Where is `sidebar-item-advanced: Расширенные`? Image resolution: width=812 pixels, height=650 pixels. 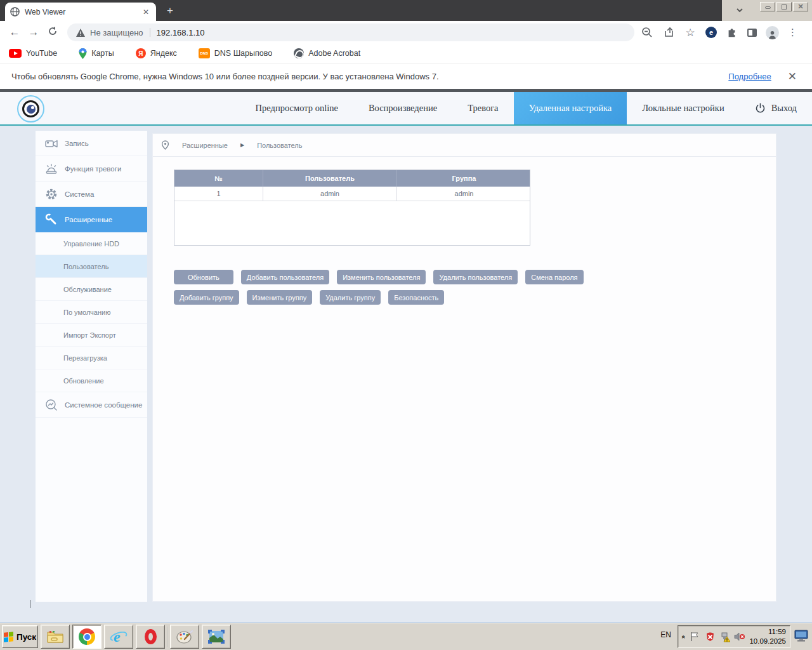 sidebar-item-advanced: Расширенные is located at coordinates (91, 220).